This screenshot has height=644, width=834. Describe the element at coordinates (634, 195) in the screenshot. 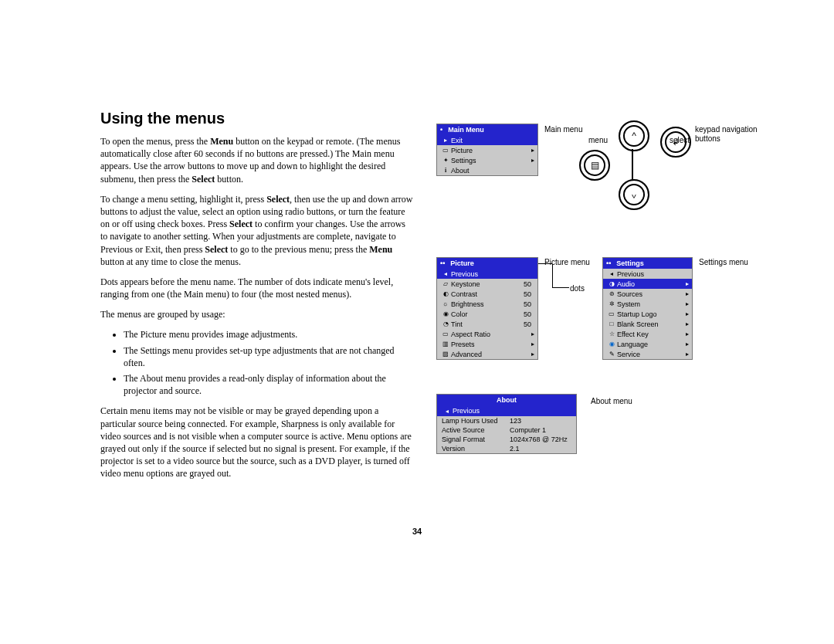

I see `down-button-icon: ^` at that location.